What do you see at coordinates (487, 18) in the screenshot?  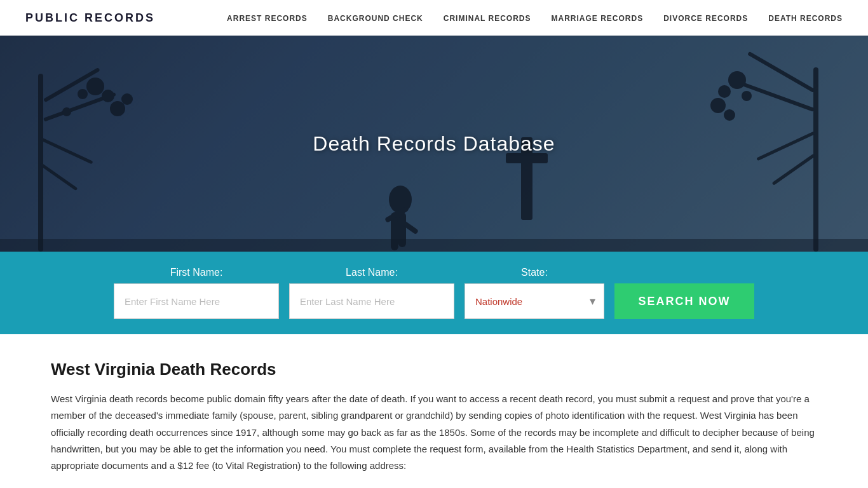 I see `nav-criminal-records: CRIMINAL RECORDS` at bounding box center [487, 18].